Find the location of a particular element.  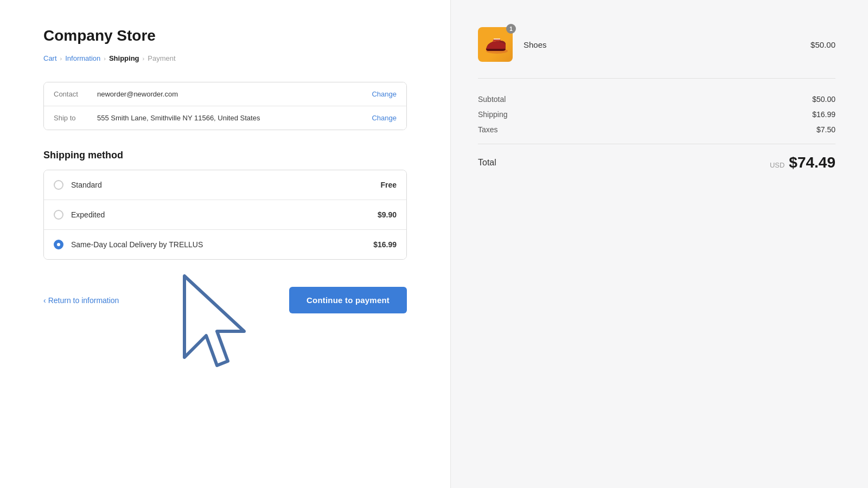

info-box: Contact neworder@neworder.com Change Shi… is located at coordinates (225, 106).